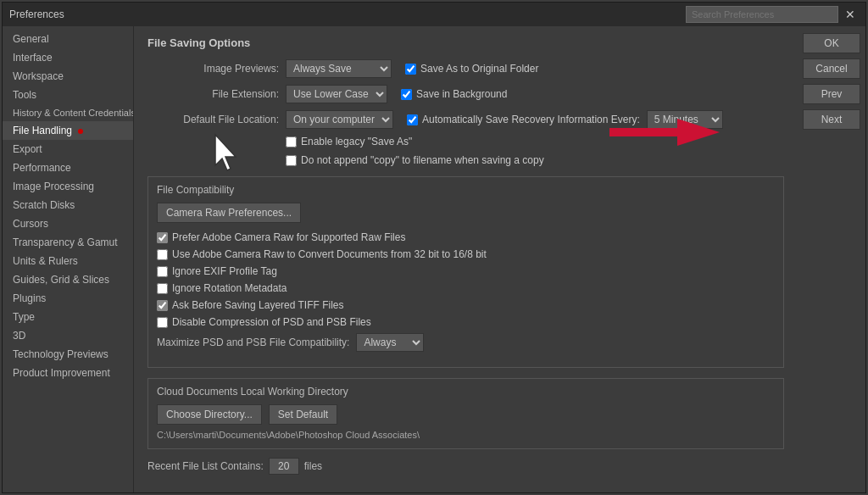 The width and height of the screenshot is (868, 495). I want to click on arrow-shape, so click(665, 132).